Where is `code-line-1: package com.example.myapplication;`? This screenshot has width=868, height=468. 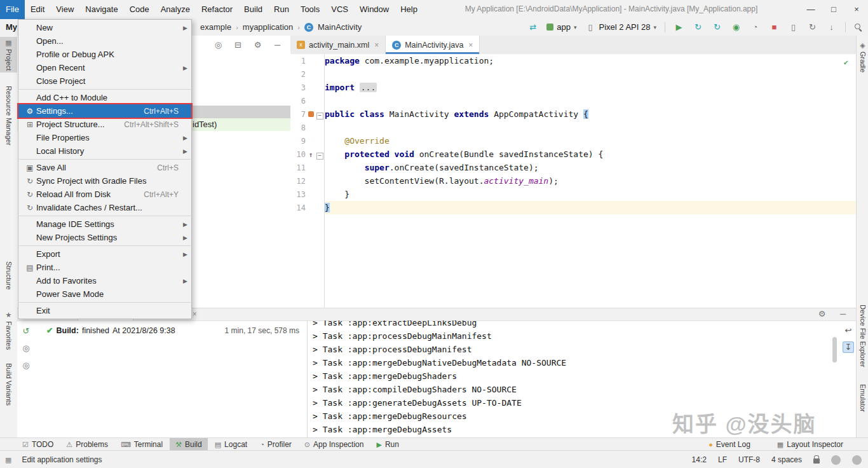 code-line-1: package com.example.myapplication; is located at coordinates (590, 61).